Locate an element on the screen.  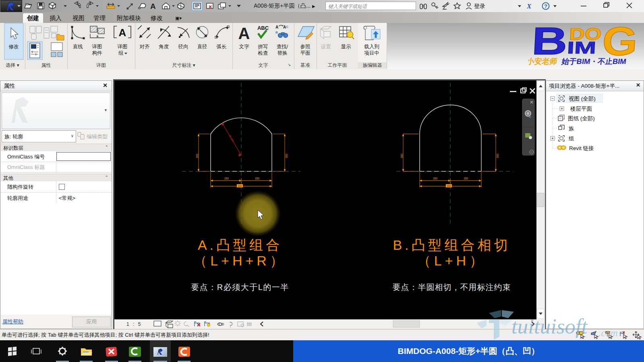
svg-text: 弧长 is located at coordinates (222, 47).